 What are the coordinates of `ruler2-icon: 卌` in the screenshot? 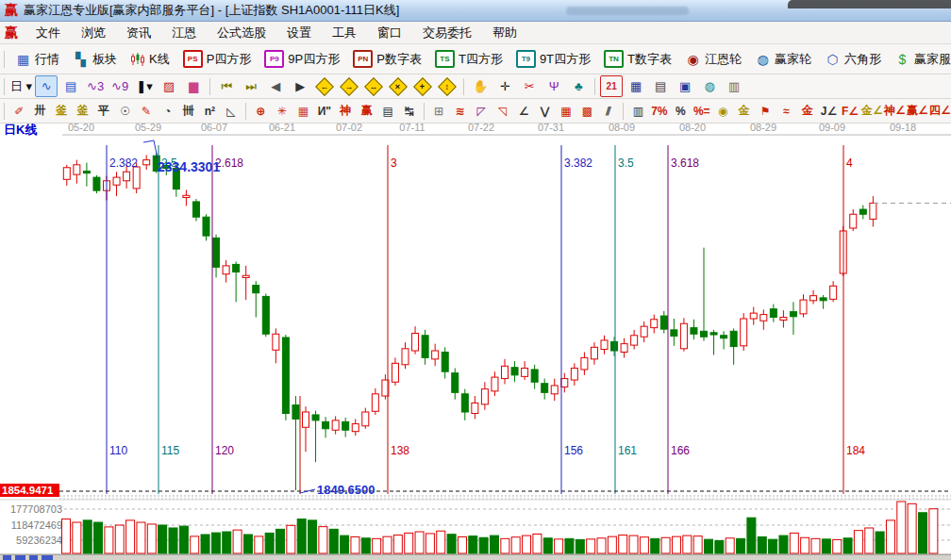 It's located at (189, 111).